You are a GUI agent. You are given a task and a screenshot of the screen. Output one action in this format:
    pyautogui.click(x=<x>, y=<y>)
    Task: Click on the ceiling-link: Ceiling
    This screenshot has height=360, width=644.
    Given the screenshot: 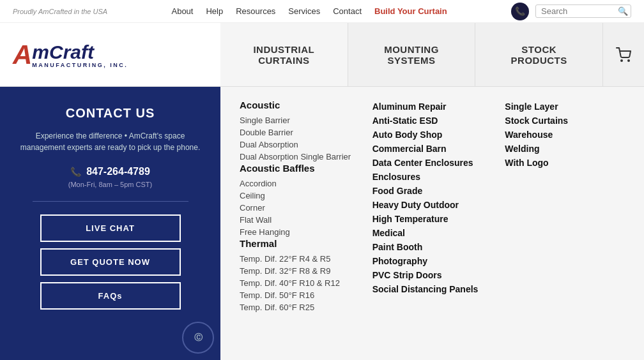 What is the action you would take?
    pyautogui.click(x=300, y=195)
    